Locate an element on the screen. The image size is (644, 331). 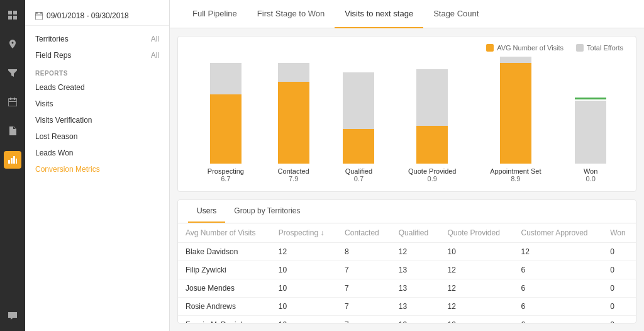
menu-item-leads-won: Leads Won is located at coordinates (97, 153).